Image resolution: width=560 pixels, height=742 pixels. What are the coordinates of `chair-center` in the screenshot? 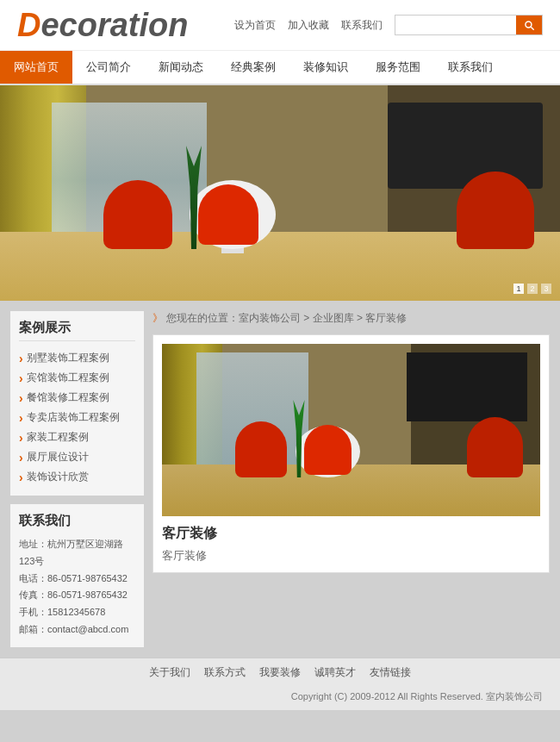 It's located at (228, 215).